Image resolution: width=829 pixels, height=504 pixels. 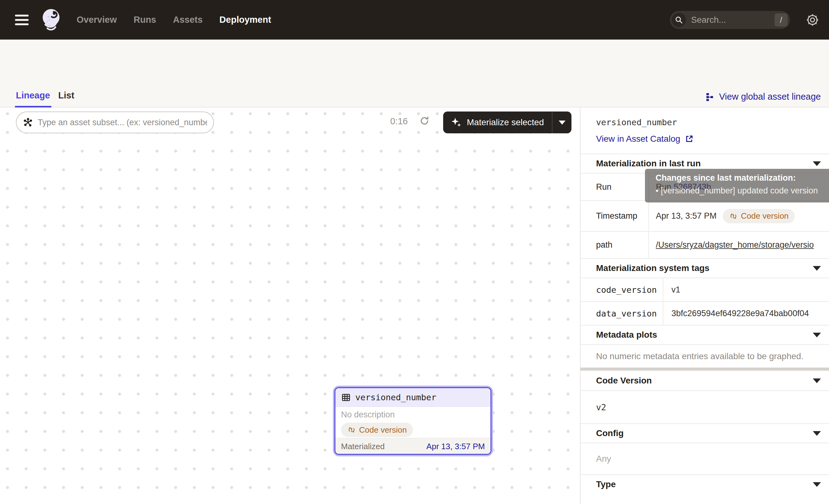 What do you see at coordinates (505, 122) in the screenshot?
I see `materialize-selected-label: Materialize selected` at bounding box center [505, 122].